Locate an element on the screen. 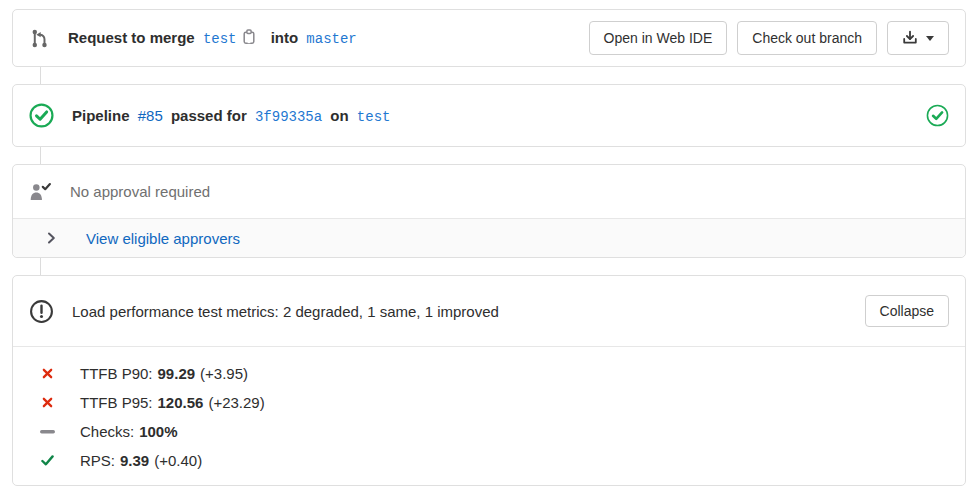  load-performance-summary: Load performance test metrics: 2 degrade… is located at coordinates (286, 312).